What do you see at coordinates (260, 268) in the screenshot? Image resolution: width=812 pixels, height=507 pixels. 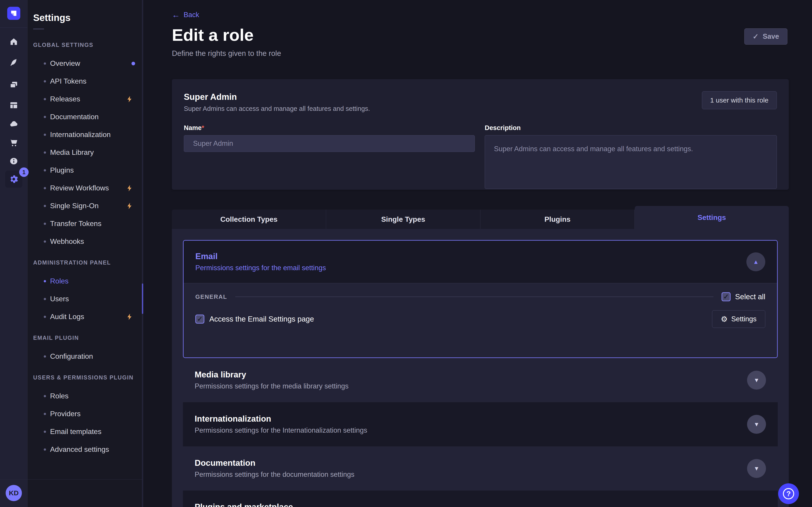 I see `accordion-subtitle: Permissions settings for the email setti…` at bounding box center [260, 268].